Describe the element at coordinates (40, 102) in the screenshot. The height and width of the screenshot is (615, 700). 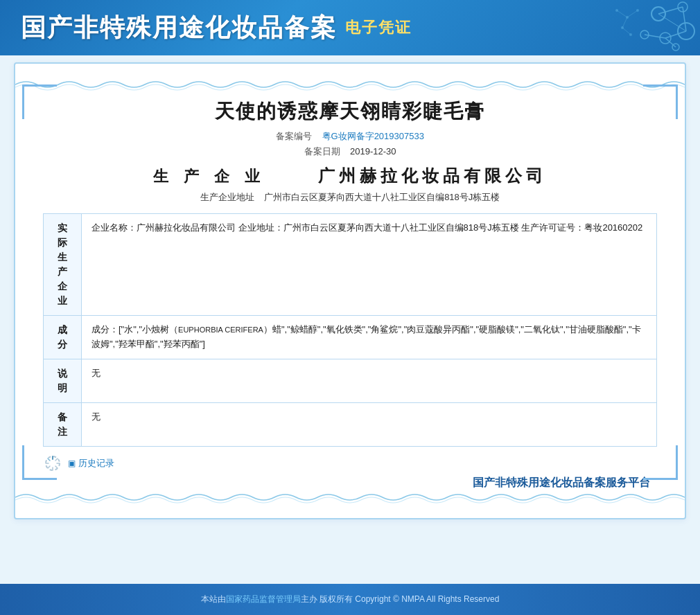
I see `corner-decoration-tl` at that location.